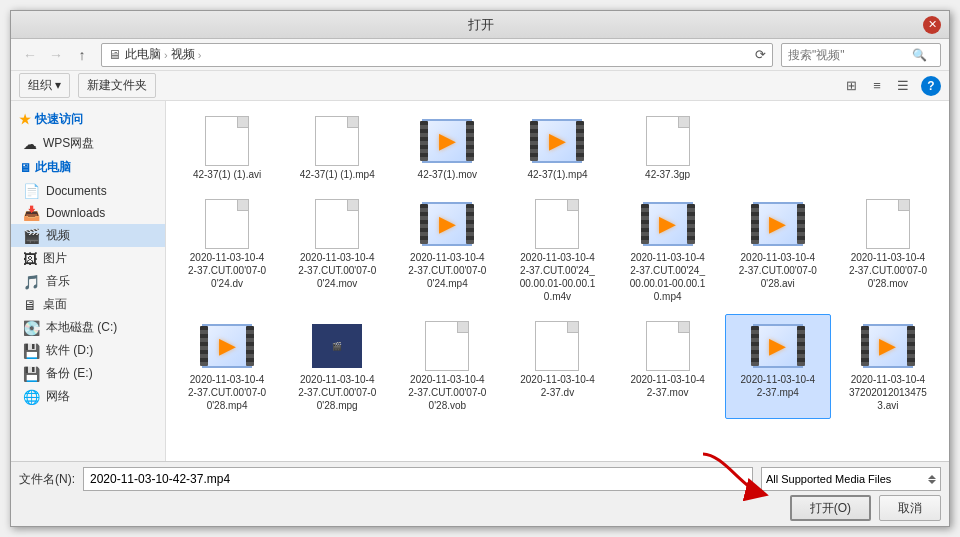 The image size is (960, 537). I want to click on sidebar-item-music: 🎵 音乐, so click(88, 282).